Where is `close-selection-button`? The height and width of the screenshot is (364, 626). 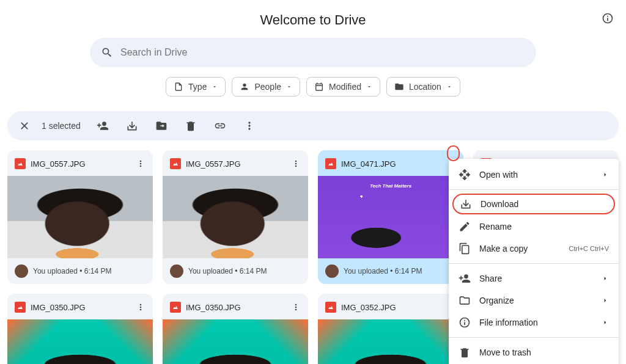
close-selection-button is located at coordinates (24, 126).